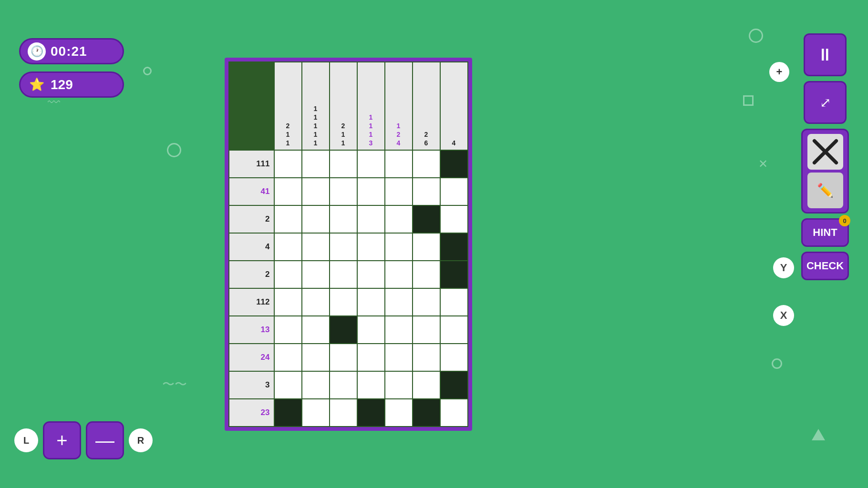 Image resolution: width=868 pixels, height=488 pixels. I want to click on move-button: ⤢, so click(825, 102).